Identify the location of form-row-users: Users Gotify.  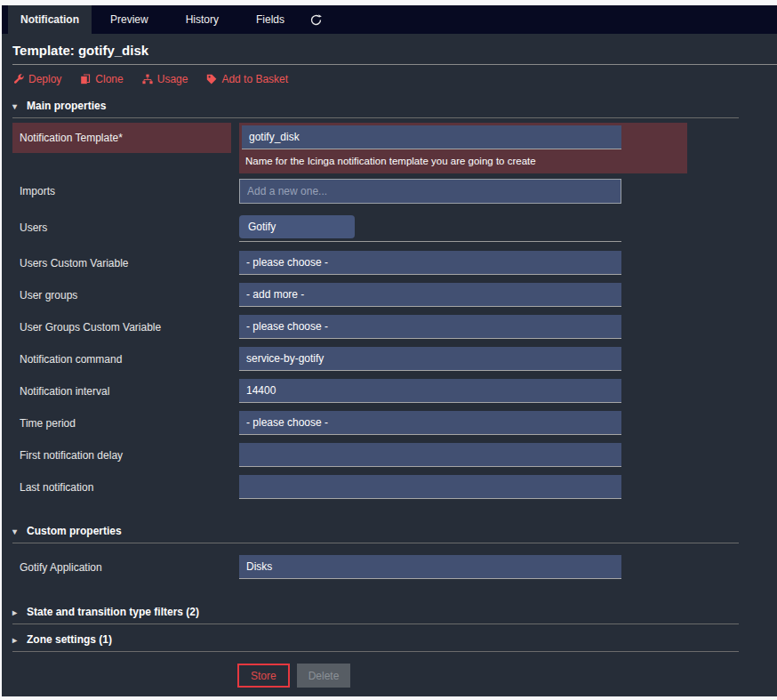
(375, 229).